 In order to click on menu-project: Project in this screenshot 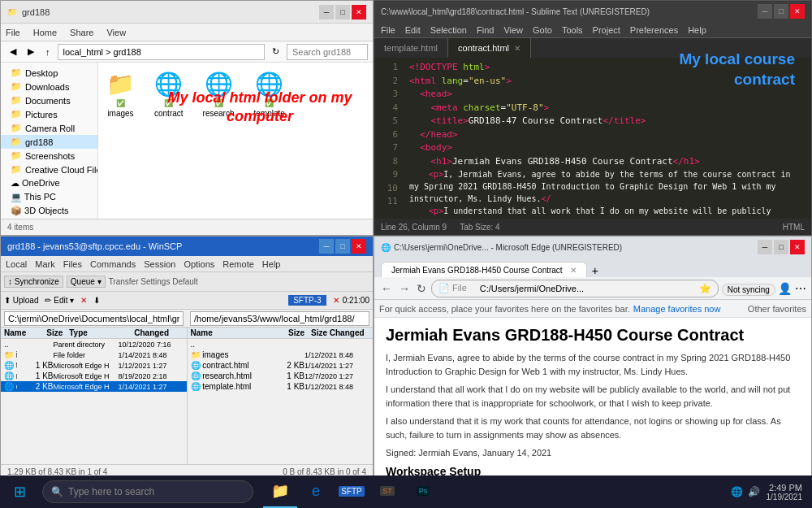, I will do `click(607, 30)`.